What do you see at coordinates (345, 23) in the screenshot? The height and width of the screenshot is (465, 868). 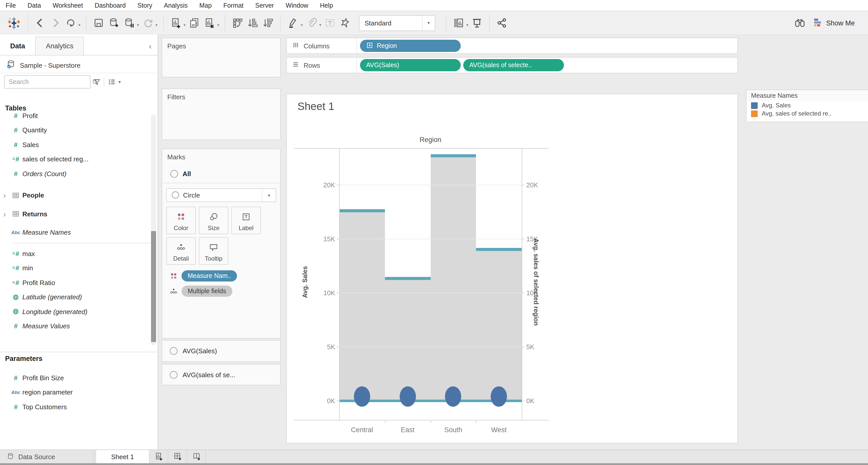 I see `pin-button` at bounding box center [345, 23].